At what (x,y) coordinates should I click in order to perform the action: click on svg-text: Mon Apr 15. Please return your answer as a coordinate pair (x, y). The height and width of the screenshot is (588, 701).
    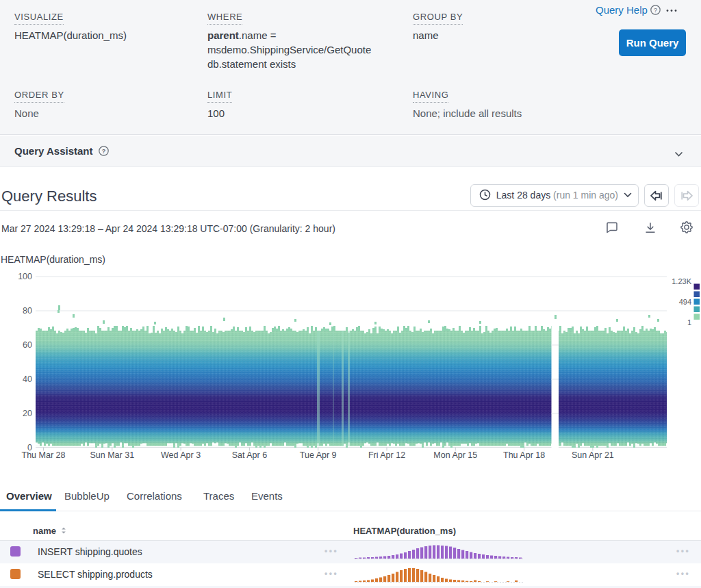
    Looking at the image, I should click on (455, 455).